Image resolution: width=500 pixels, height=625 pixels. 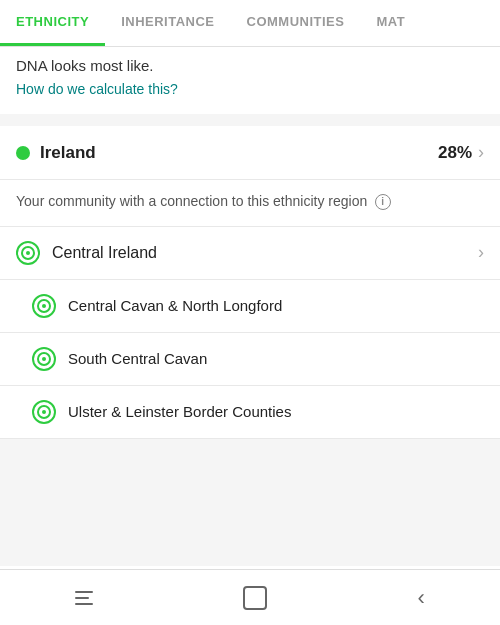 What do you see at coordinates (168, 23) in the screenshot?
I see `tab-inheritance: INHERITANCE` at bounding box center [168, 23].